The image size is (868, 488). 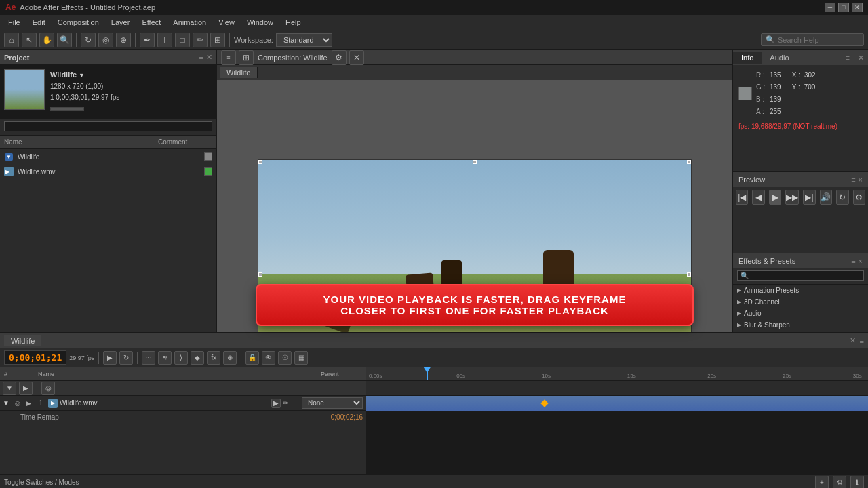 What do you see at coordinates (106, 40) in the screenshot?
I see `camera-tool: ◎` at bounding box center [106, 40].